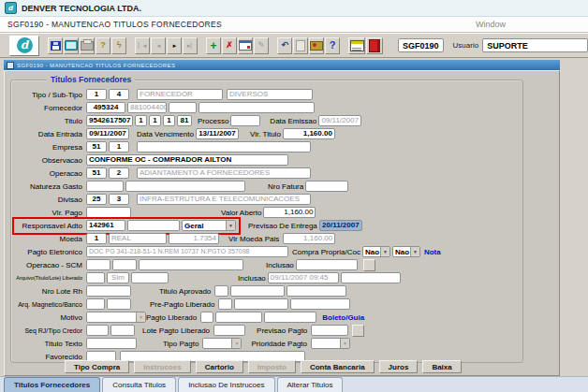  What do you see at coordinates (119, 46) in the screenshot?
I see `wand-button: ϟ` at bounding box center [119, 46].